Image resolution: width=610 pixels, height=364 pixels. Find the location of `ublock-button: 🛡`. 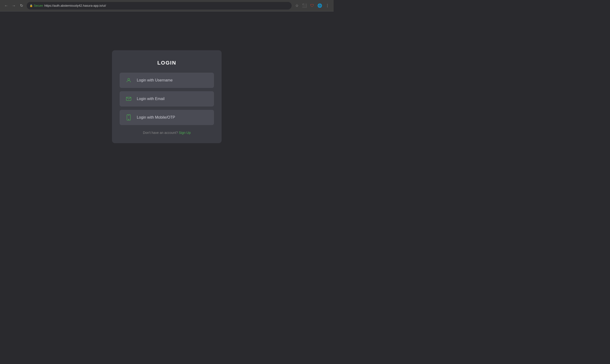

ublock-button: 🛡 is located at coordinates (312, 6).